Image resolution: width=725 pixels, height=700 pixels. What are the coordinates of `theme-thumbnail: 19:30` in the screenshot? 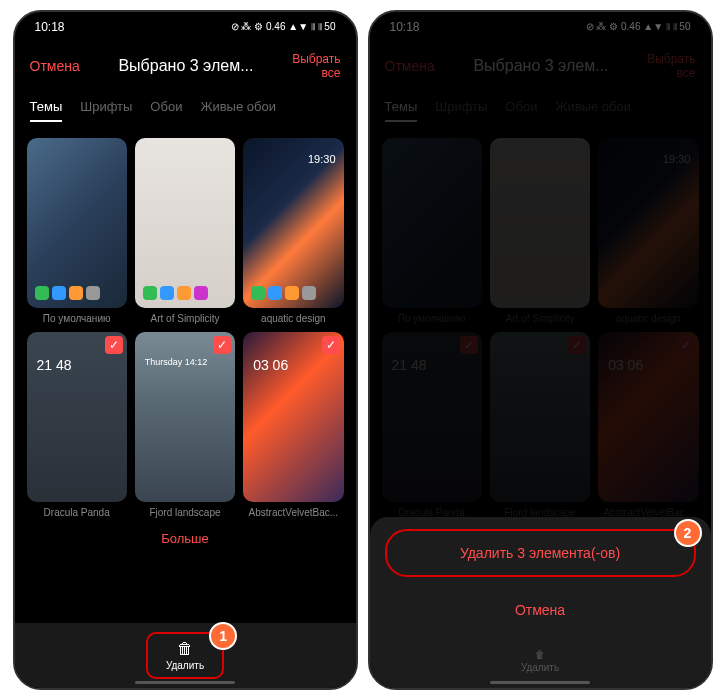 It's located at (293, 223).